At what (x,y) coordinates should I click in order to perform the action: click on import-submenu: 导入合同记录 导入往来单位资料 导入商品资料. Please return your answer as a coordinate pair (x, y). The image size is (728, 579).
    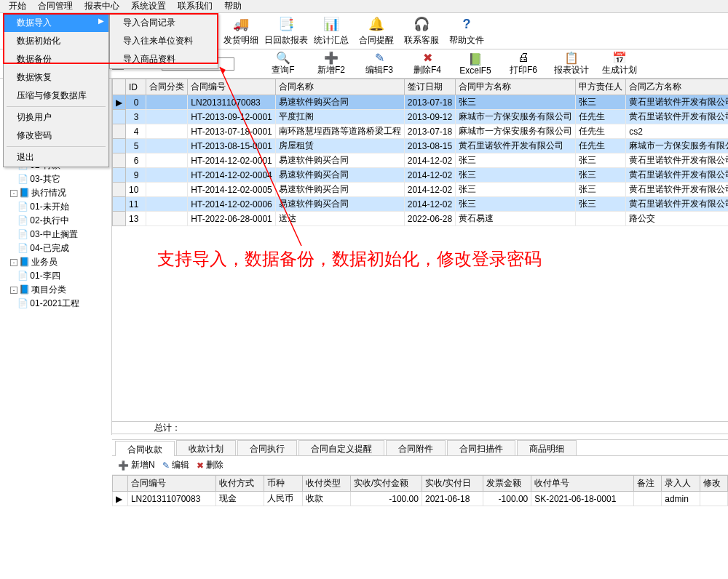
    Looking at the image, I should click on (164, 41).